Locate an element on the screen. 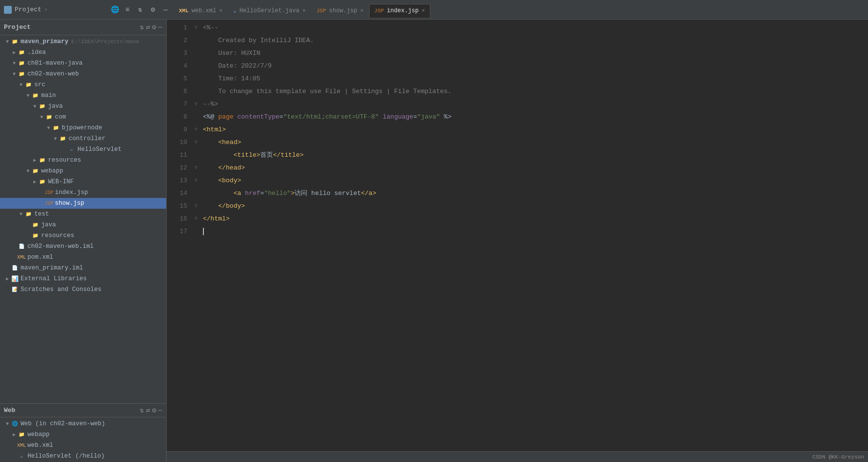 This screenshot has height=462, width=868. arrow-web-inf: ▶ is located at coordinates (35, 182).